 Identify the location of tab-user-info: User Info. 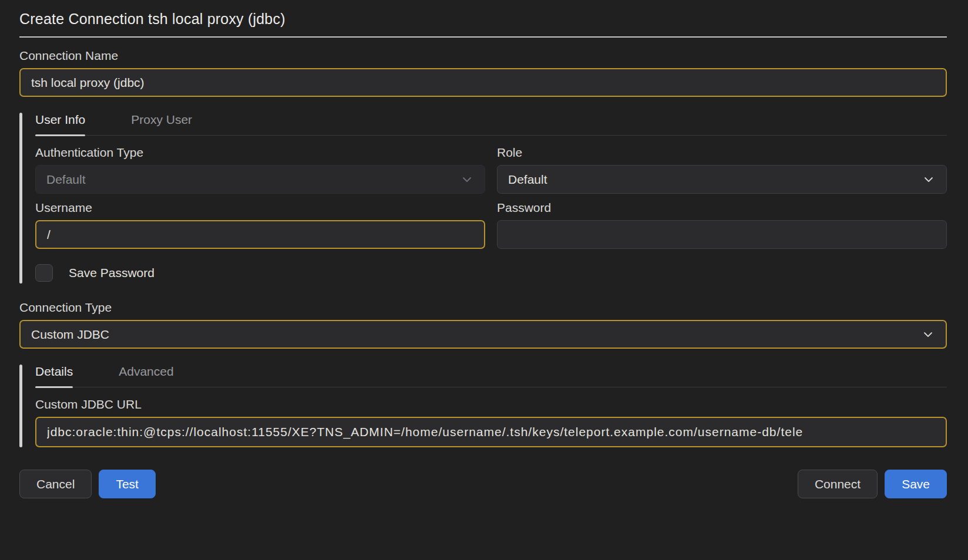
(60, 124).